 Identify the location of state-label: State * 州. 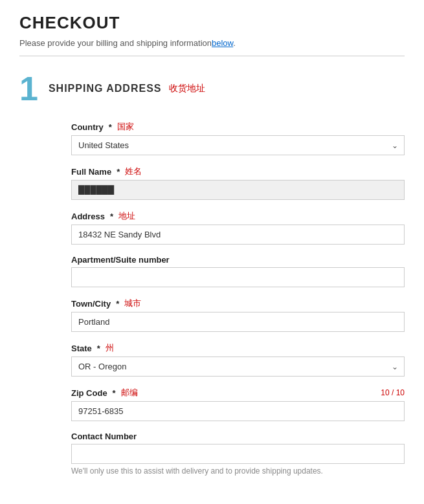
(238, 348).